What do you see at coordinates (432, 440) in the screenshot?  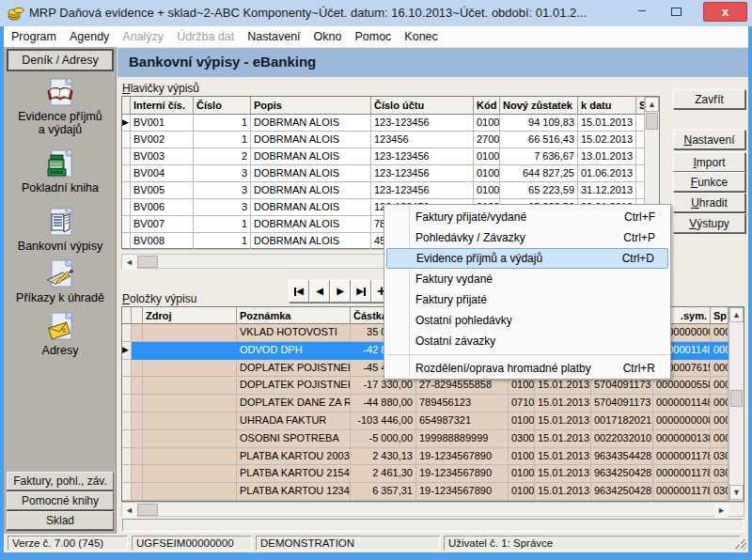 I see `grid-row: OSOBNI SPOTREBA-5 000,001999888899990300…` at bounding box center [432, 440].